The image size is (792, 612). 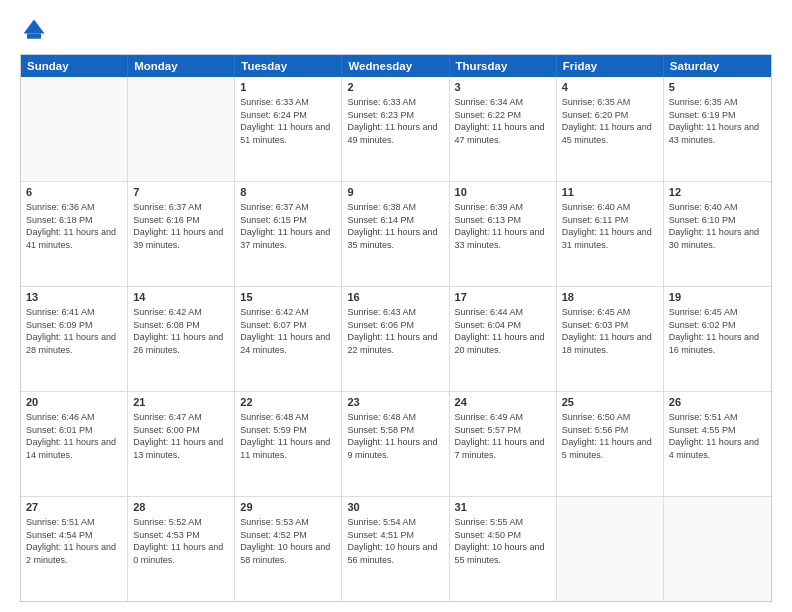 I want to click on day-number: 24, so click(x=503, y=402).